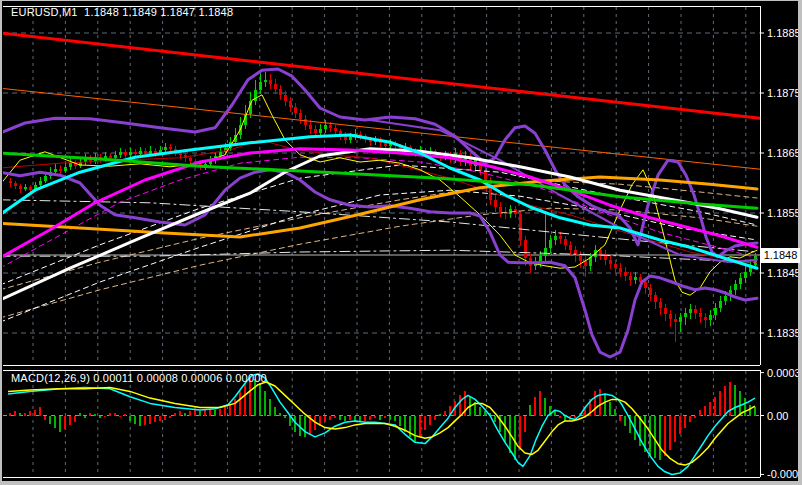 Image resolution: width=802 pixels, height=485 pixels. What do you see at coordinates (782, 273) in the screenshot?
I see `axis-label: 1.1845` at bounding box center [782, 273].